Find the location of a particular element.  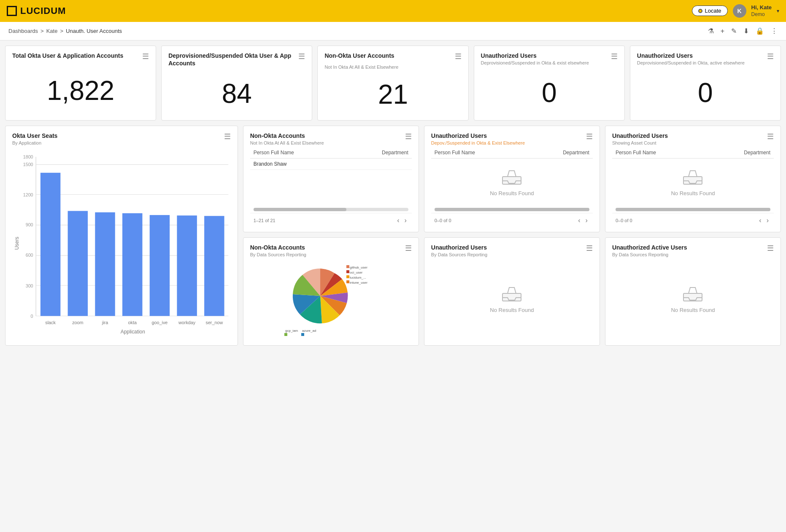

row-metrics: Total Okta User & Application Accounts ☰… is located at coordinates (393, 83).